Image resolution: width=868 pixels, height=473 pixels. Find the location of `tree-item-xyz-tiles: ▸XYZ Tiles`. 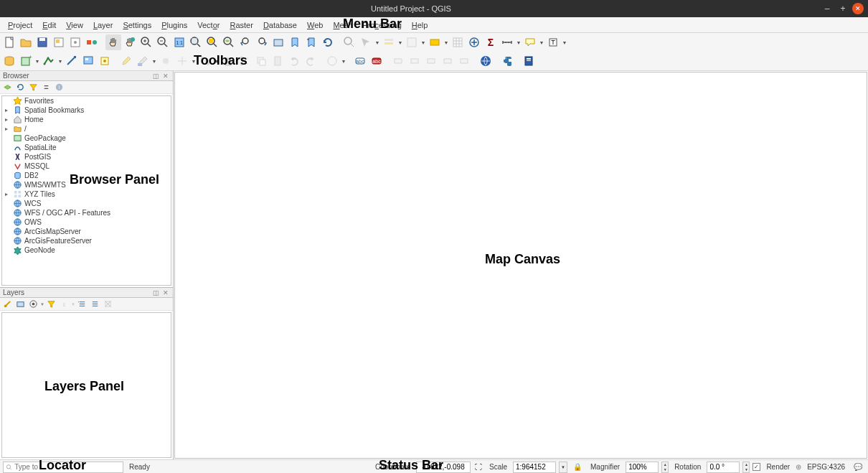

tree-item-xyz-tiles: ▸XYZ Tiles is located at coordinates (86, 194).